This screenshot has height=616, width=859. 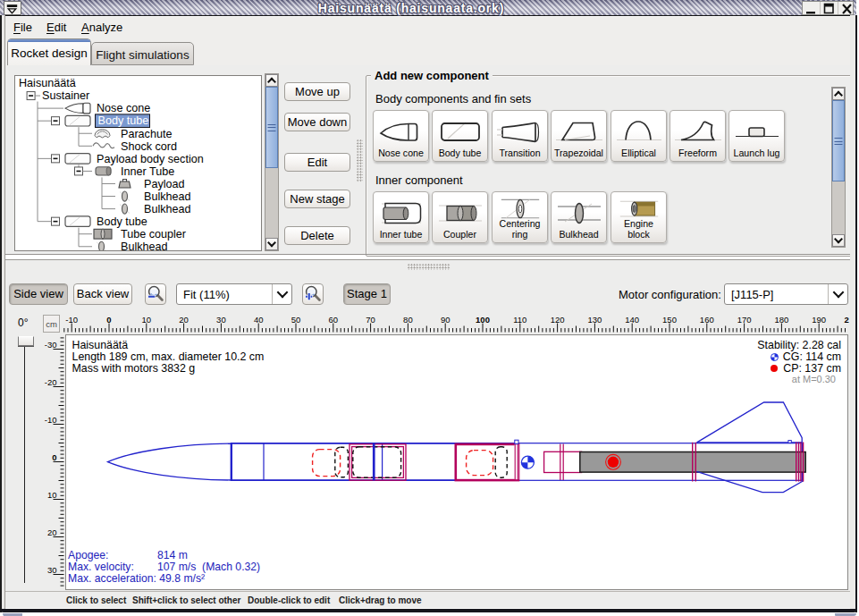 What do you see at coordinates (745, 320) in the screenshot?
I see `svg-text: 170` at bounding box center [745, 320].